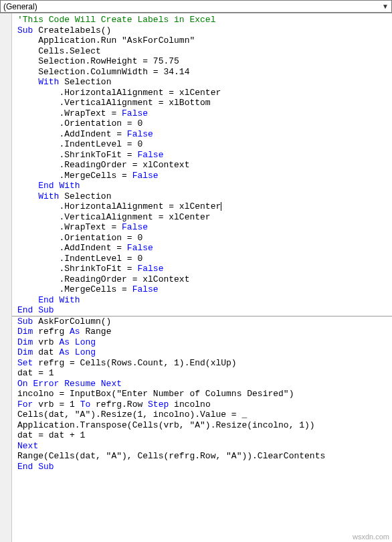 The width and height of the screenshot is (392, 542). Describe the element at coordinates (221, 206) in the screenshot. I see `text-cursor` at that location.